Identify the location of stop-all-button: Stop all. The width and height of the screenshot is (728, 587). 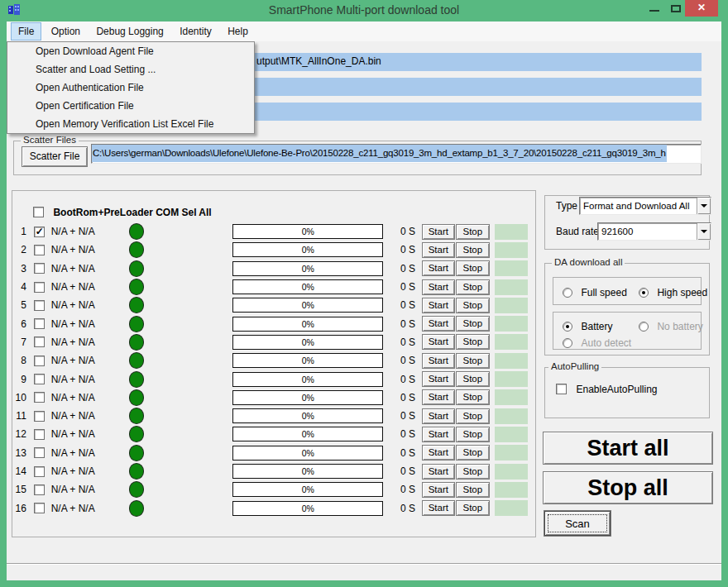
(628, 488).